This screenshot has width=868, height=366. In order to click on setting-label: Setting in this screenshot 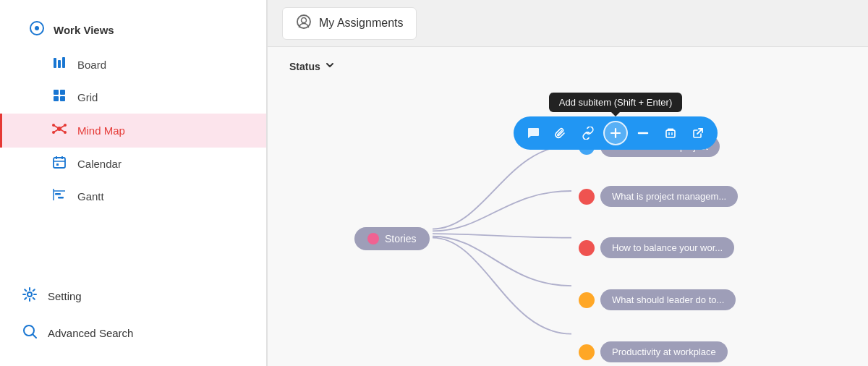, I will do `click(65, 297)`.